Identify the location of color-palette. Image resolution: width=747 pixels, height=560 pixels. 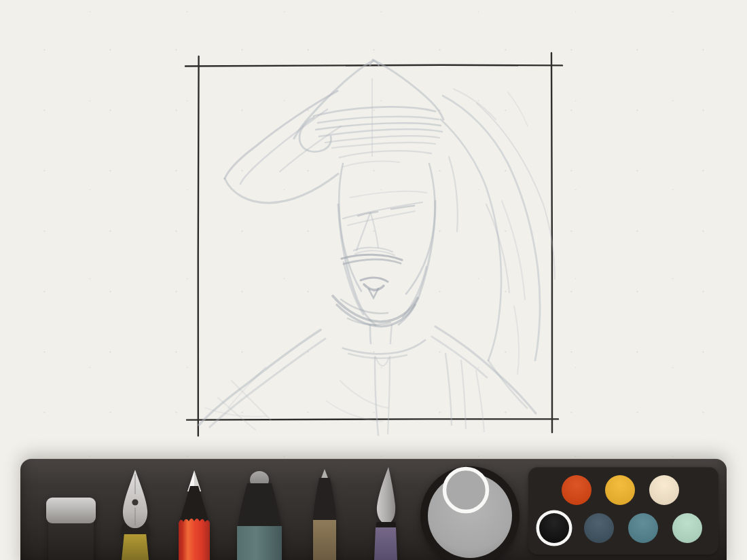
(623, 510).